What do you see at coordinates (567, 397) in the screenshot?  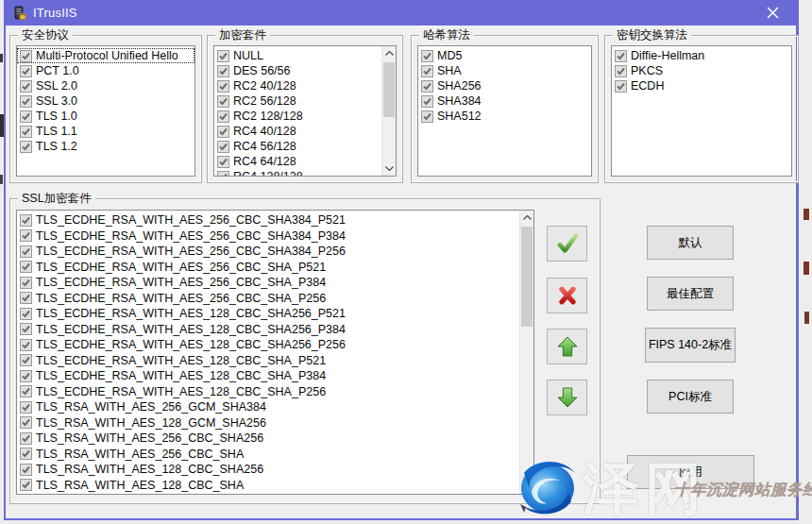 I see `move-down-button` at bounding box center [567, 397].